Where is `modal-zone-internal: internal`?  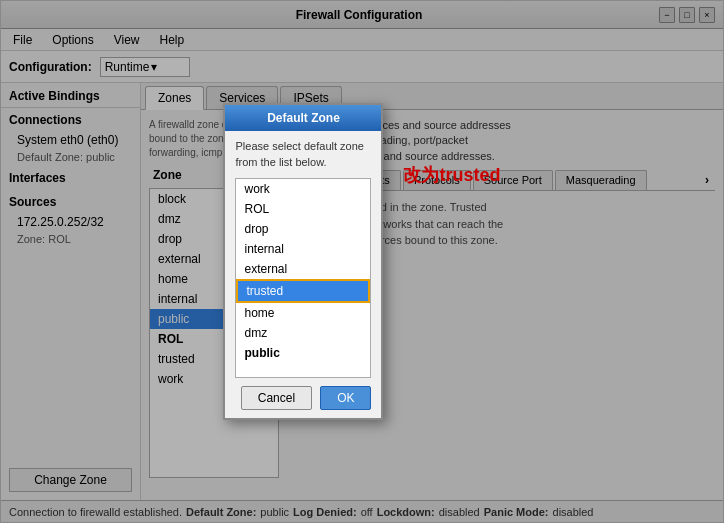
modal-zone-internal: internal is located at coordinates (303, 249).